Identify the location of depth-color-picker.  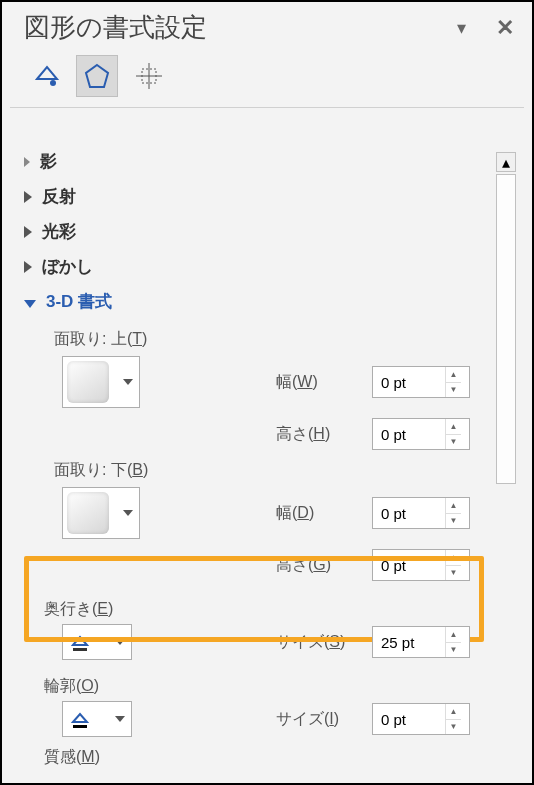
(97, 642).